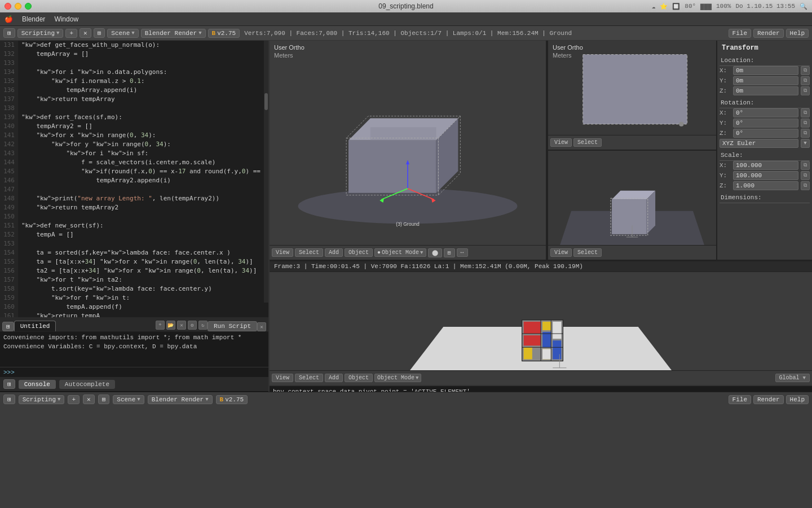  Describe the element at coordinates (283, 253) in the screenshot. I see `view-button: View` at that location.